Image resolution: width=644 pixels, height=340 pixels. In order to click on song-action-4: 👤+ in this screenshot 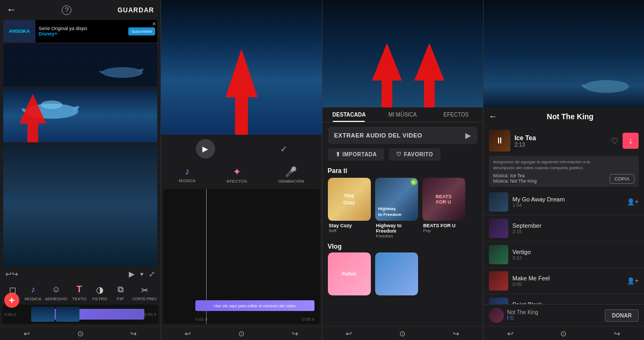, I will do `click(633, 281)`.